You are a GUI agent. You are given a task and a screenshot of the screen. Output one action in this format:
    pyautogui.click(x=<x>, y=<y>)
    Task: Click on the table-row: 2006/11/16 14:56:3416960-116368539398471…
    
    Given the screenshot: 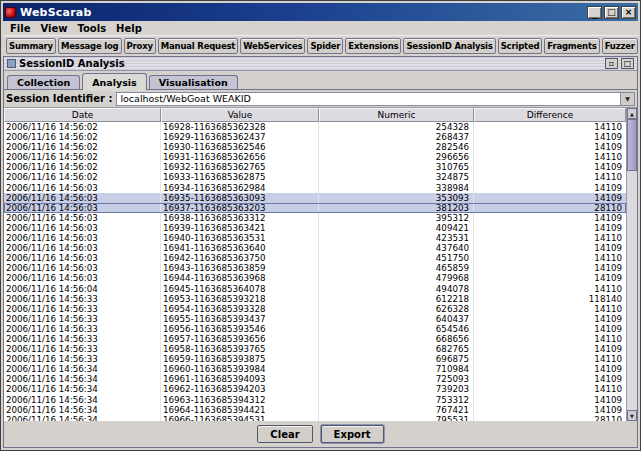 What is the action you would take?
    pyautogui.click(x=315, y=369)
    